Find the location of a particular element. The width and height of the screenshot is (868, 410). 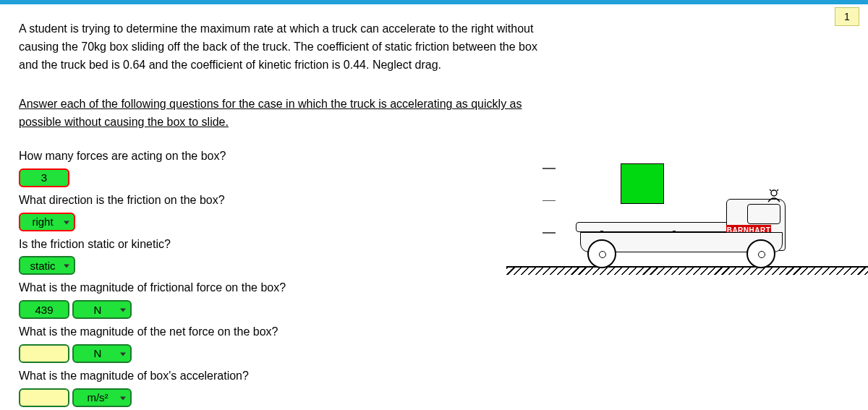

truck-body: BARNHART is located at coordinates (684, 235).